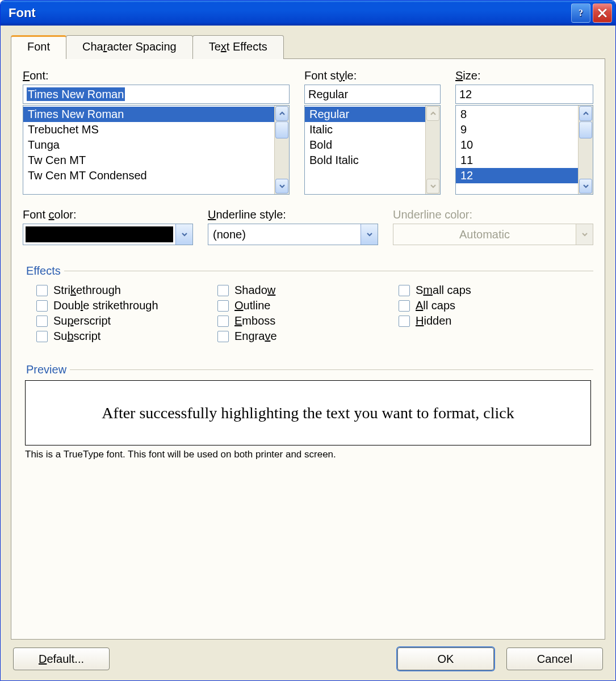  I want to click on size-listbox: 8 9 10 11 12, so click(525, 150).